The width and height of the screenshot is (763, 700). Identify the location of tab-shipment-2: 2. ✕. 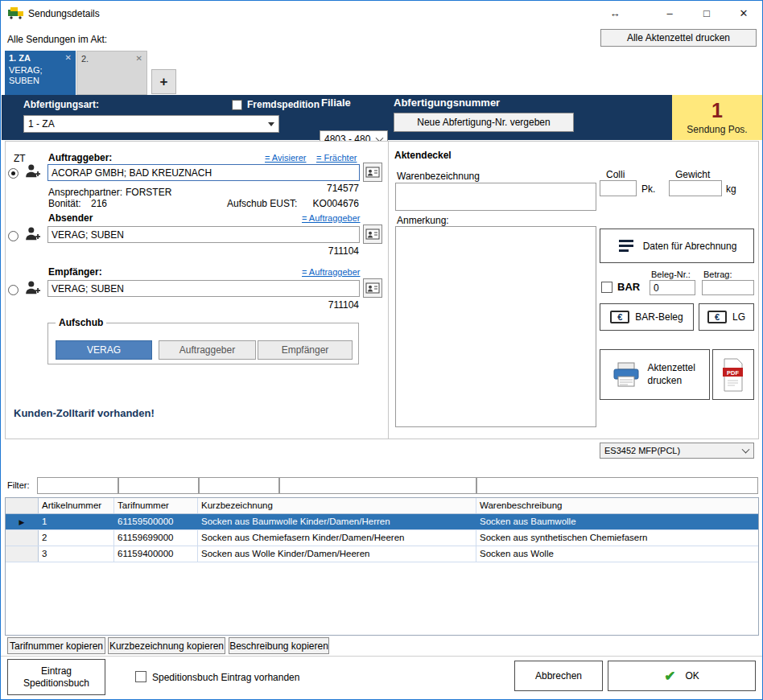
(112, 72).